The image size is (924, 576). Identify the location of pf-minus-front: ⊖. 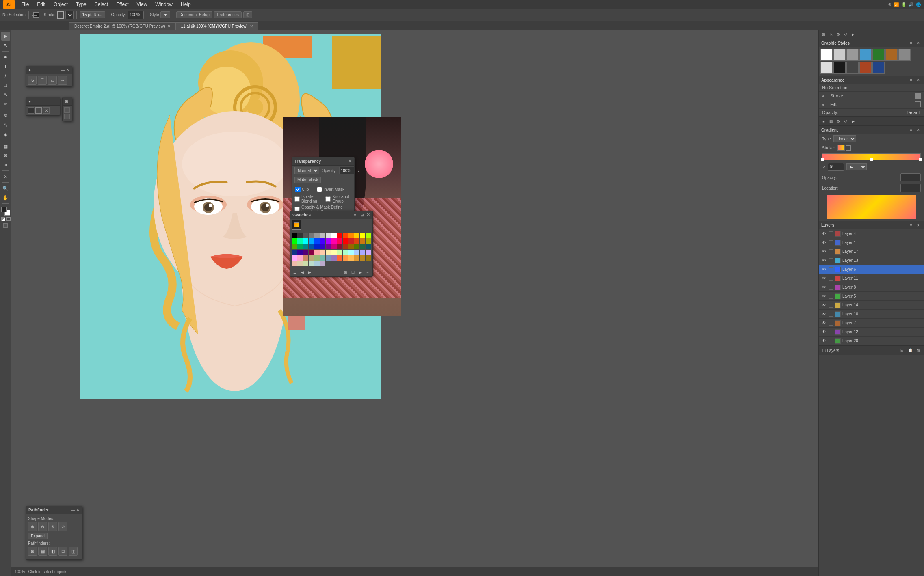
(43, 526).